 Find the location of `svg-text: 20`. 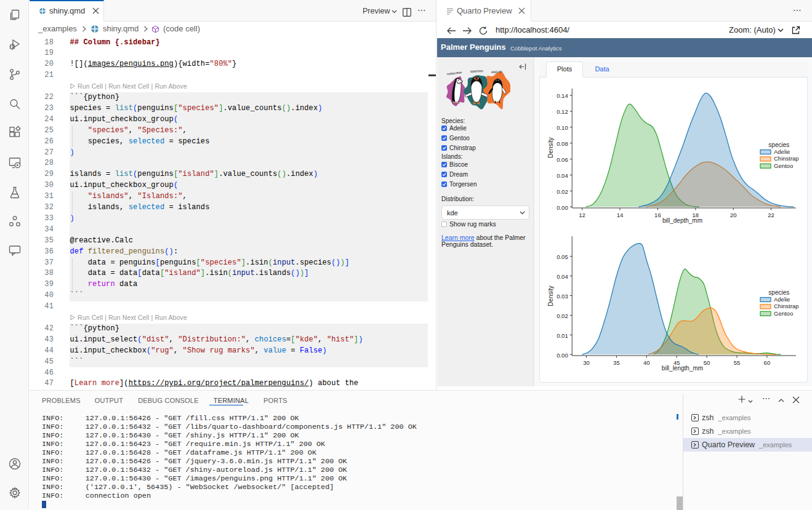

svg-text: 20 is located at coordinates (734, 215).